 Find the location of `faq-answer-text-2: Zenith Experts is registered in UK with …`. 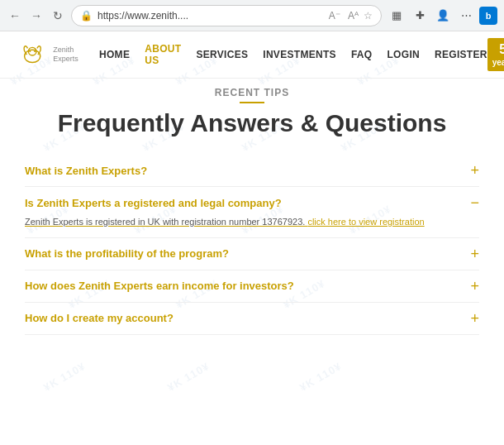

faq-answer-text-2: Zenith Experts is registered in UK with … is located at coordinates (166, 222).